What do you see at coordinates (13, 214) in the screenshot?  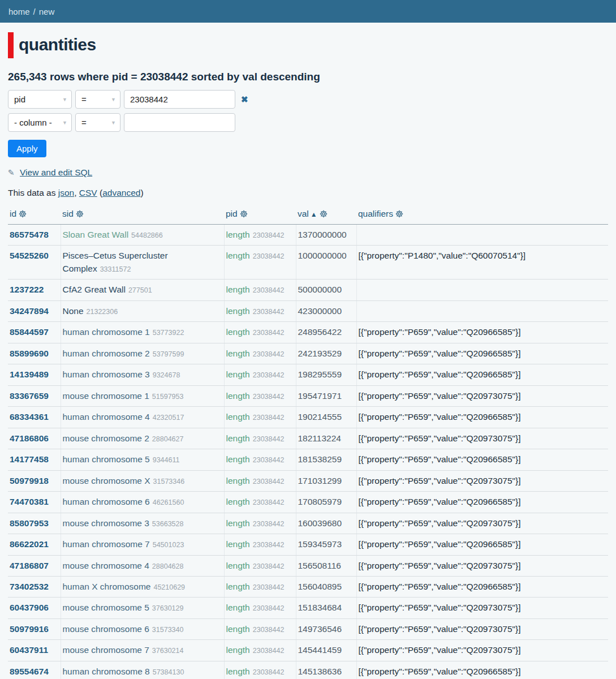 I see `column-header-id-link: id` at bounding box center [13, 214].